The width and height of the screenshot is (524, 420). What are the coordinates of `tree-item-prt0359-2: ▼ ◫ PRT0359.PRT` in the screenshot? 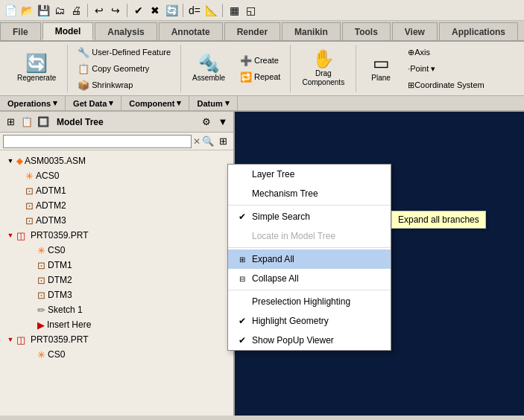 It's located at (116, 340).